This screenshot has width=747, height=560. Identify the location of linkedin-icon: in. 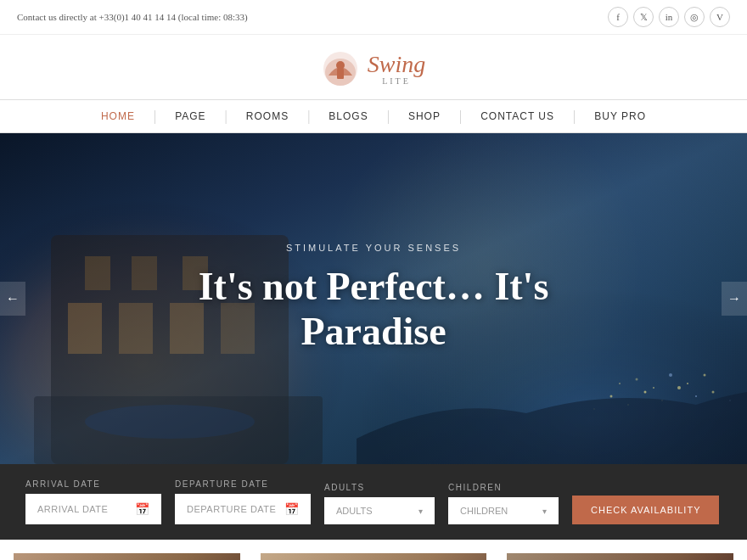
(669, 17).